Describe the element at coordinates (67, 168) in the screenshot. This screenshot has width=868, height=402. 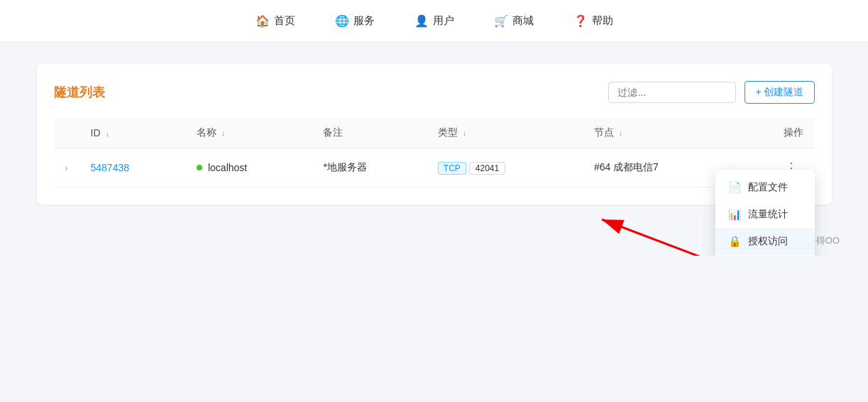
I see `expand-cell: ›` at that location.